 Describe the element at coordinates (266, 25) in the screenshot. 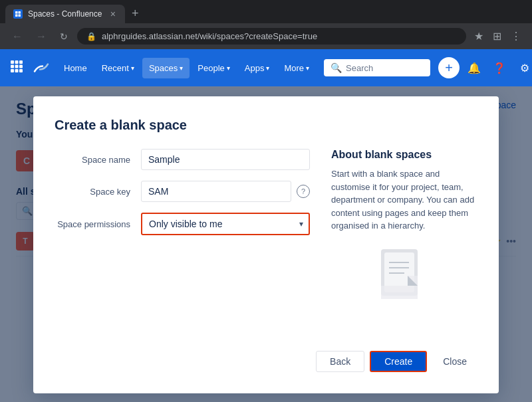

I see `browser-window: Spaces - Confluence × + ← → ↻ 🔒 alphrgui…` at that location.